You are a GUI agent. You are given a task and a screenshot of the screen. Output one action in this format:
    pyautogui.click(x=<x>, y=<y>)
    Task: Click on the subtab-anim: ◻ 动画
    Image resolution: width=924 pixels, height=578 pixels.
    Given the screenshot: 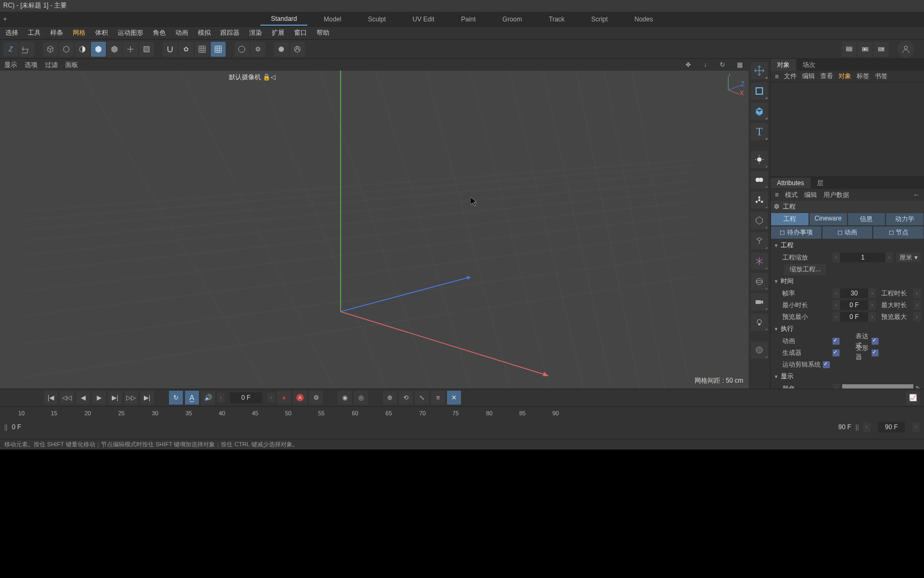 What is the action you would take?
    pyautogui.click(x=848, y=232)
    